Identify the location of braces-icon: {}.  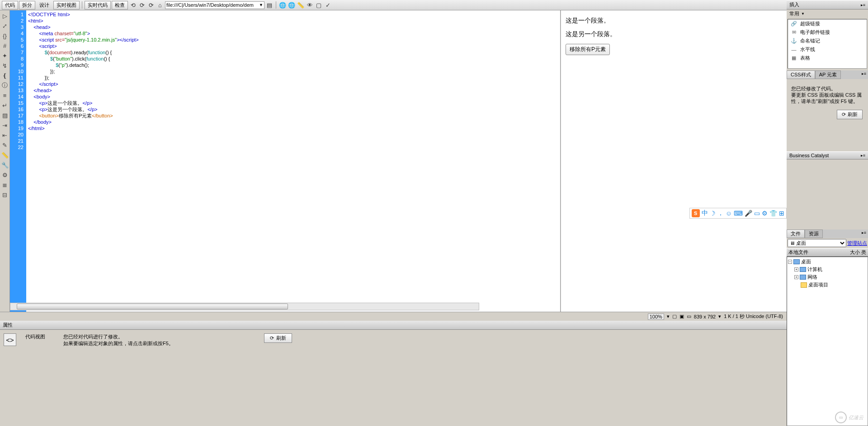
(5, 36).